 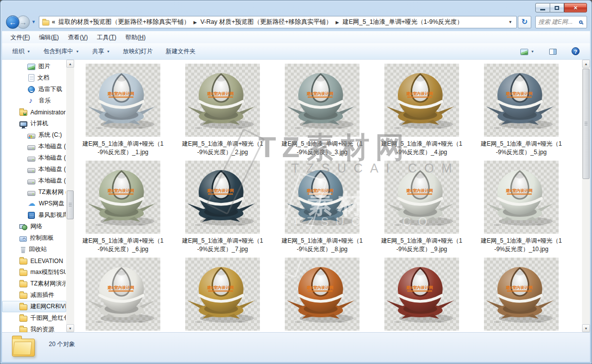 I want to click on sidebar-scrollbar: ▲ ▼, so click(x=70, y=196).